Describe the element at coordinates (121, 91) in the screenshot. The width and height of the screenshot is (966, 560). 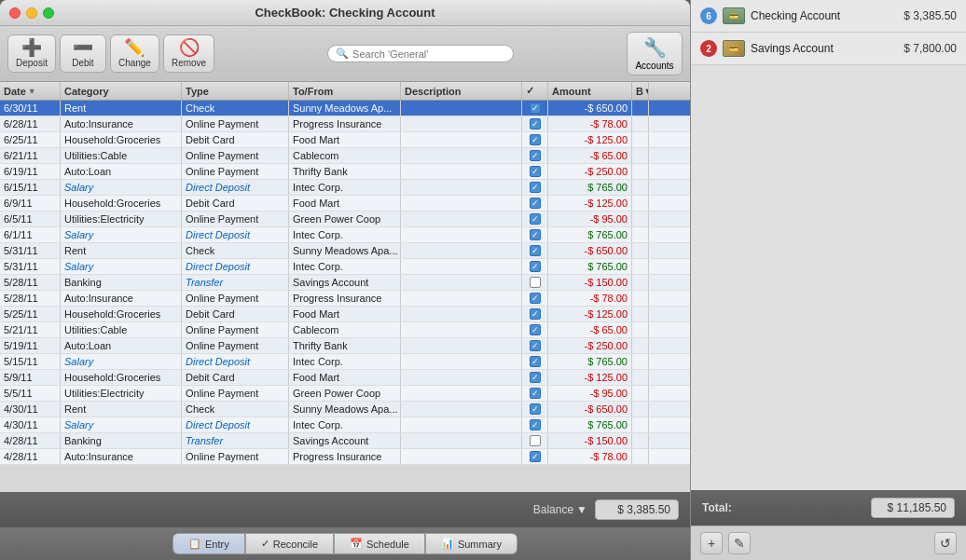
I see `header-category: Category` at that location.